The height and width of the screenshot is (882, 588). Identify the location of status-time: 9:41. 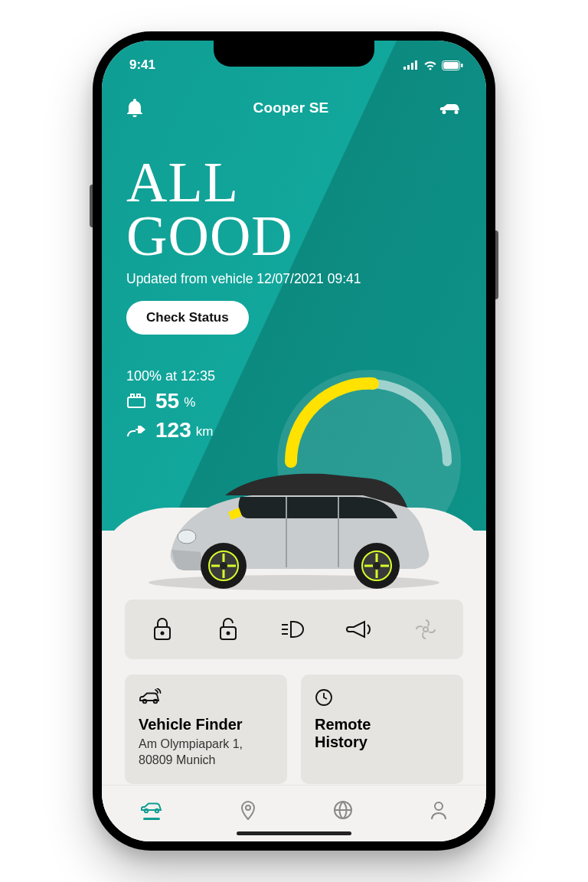
(142, 65).